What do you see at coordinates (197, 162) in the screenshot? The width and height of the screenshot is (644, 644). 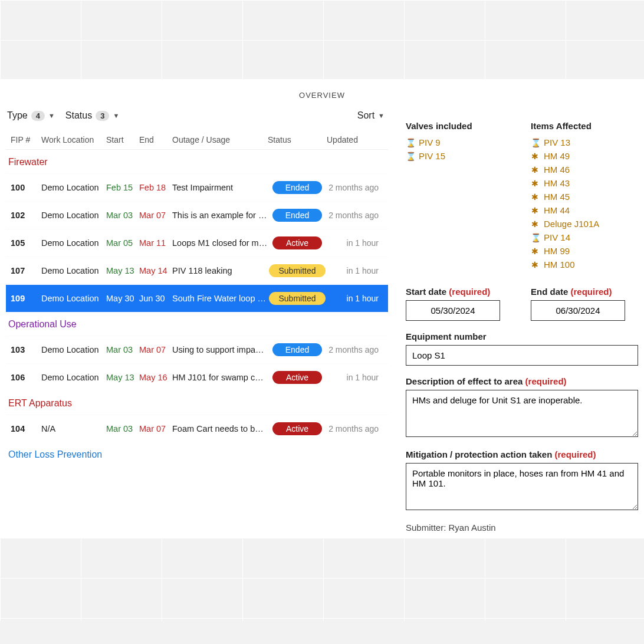 I see `group-header: Firewater` at bounding box center [197, 162].